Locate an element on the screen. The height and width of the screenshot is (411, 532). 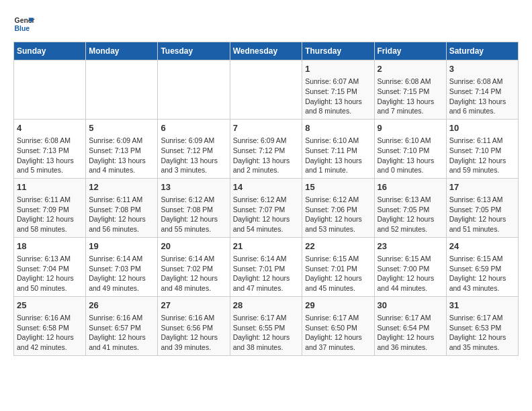
calendar-cell: 9Sunrise: 6:10 AMSunset: 7:10 PMDaylight… is located at coordinates (410, 148).